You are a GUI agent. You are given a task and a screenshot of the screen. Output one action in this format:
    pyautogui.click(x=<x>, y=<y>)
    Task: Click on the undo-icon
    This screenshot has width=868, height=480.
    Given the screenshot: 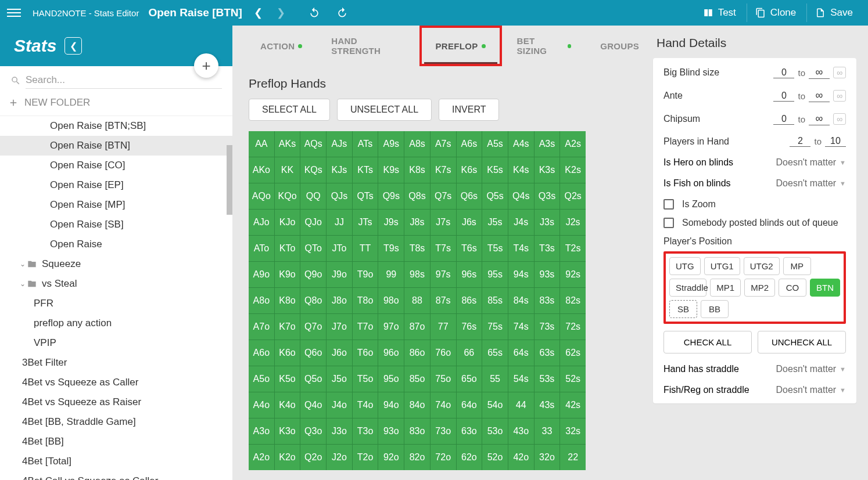 What is the action you would take?
    pyautogui.click(x=314, y=13)
    